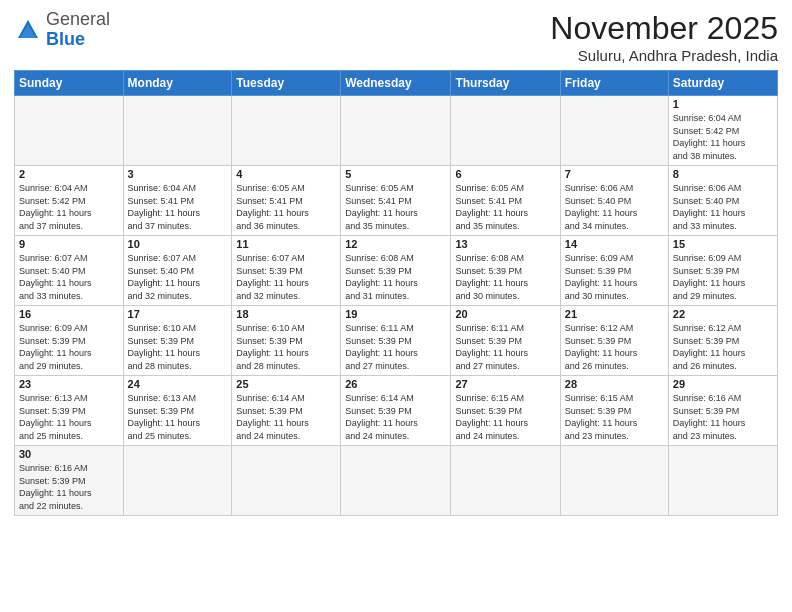  What do you see at coordinates (396, 341) in the screenshot?
I see `week-row-4: 16Sunrise: 6:09 AM Sunset: 5:39 PM Dayli…` at bounding box center [396, 341].